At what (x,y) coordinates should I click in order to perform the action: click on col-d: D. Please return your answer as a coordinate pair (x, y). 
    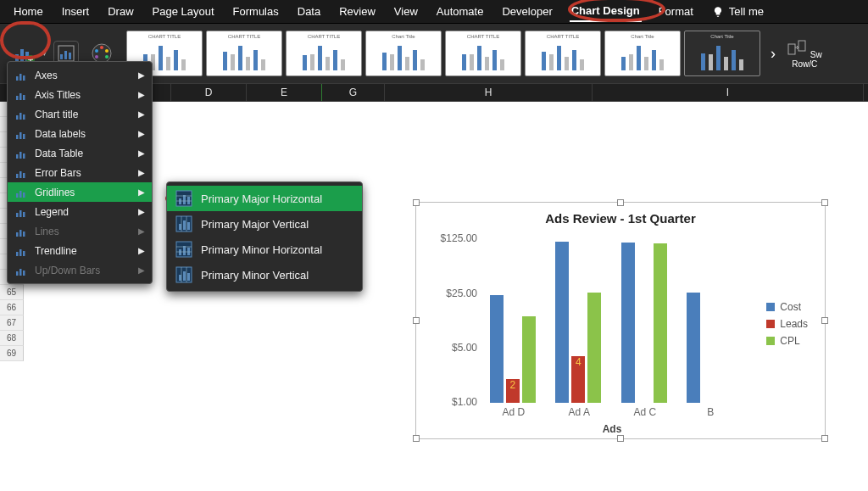
    Looking at the image, I should click on (209, 92).